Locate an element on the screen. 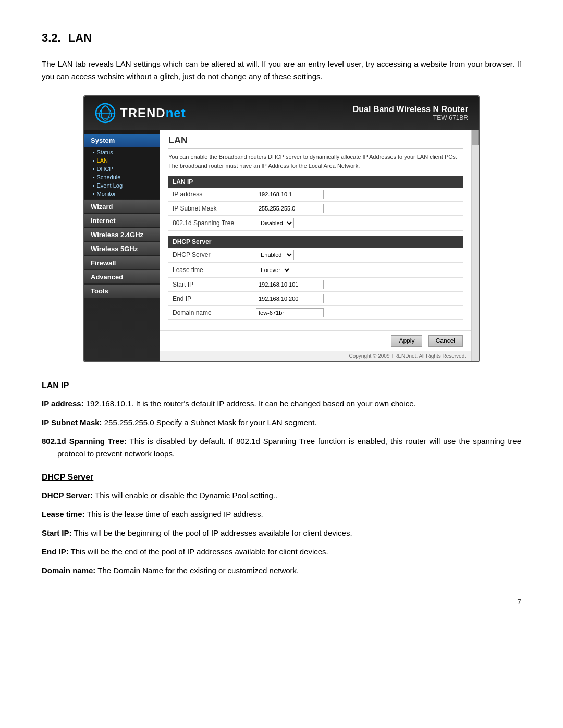 This screenshot has width=563, height=728. page-description: You can enable the Broadband routers DHC… is located at coordinates (316, 162).